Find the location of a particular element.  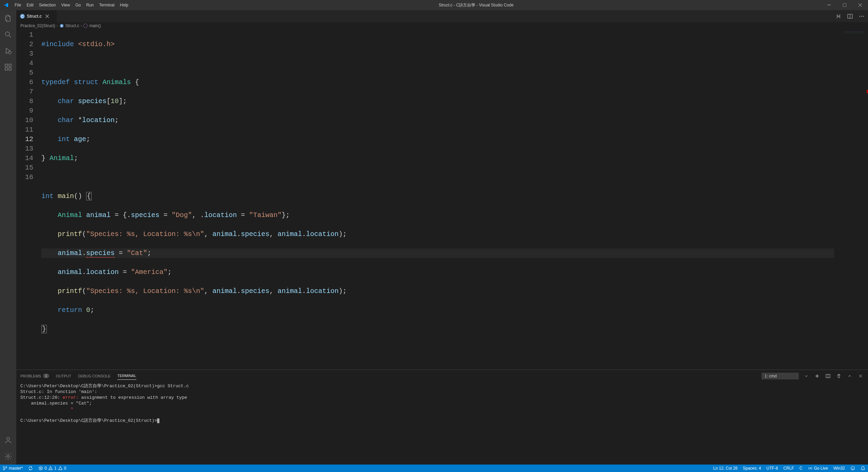

line-number: 7 is located at coordinates (28, 92).